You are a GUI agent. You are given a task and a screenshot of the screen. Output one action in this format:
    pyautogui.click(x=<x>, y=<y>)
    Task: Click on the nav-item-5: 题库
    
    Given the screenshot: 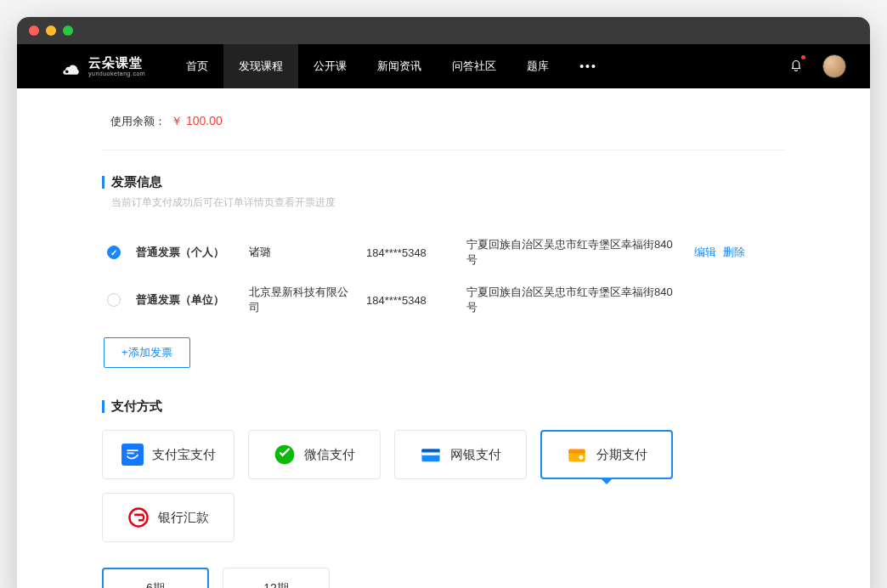 What is the action you would take?
    pyautogui.click(x=538, y=66)
    